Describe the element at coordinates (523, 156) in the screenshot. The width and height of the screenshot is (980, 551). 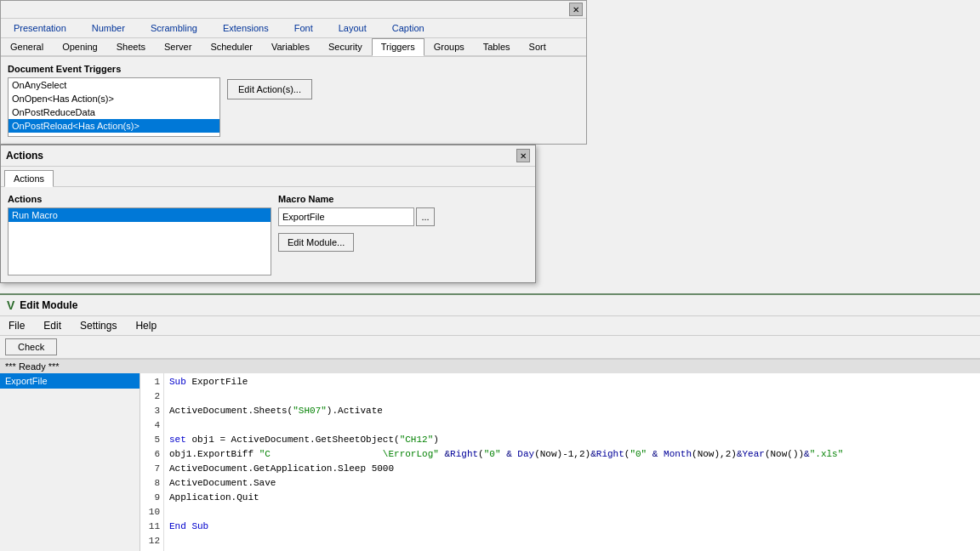
I see `dialog-close-button: ✕` at that location.